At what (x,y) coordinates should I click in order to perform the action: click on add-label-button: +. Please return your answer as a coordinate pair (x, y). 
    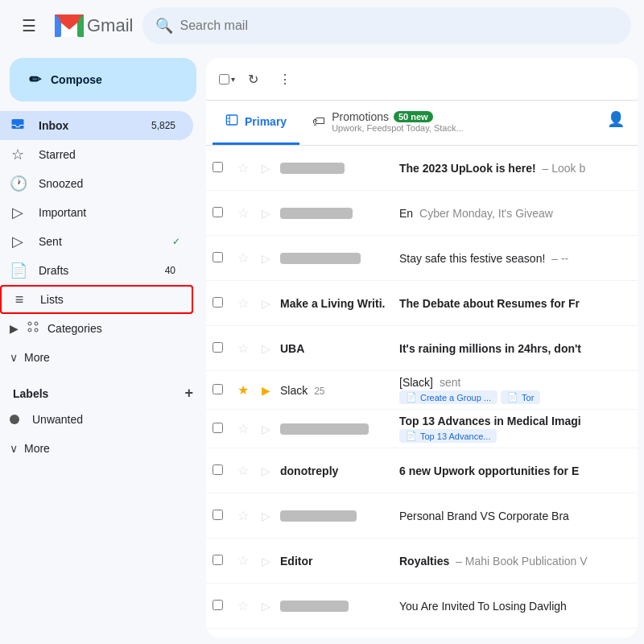
    Looking at the image, I should click on (188, 393).